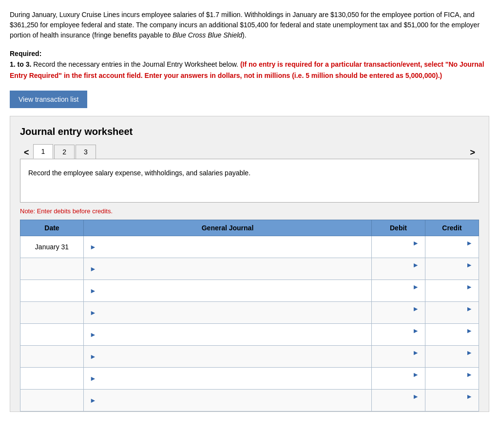  What do you see at coordinates (416, 309) in the screenshot?
I see `debit-arrow-icon-4: ►` at bounding box center [416, 309].